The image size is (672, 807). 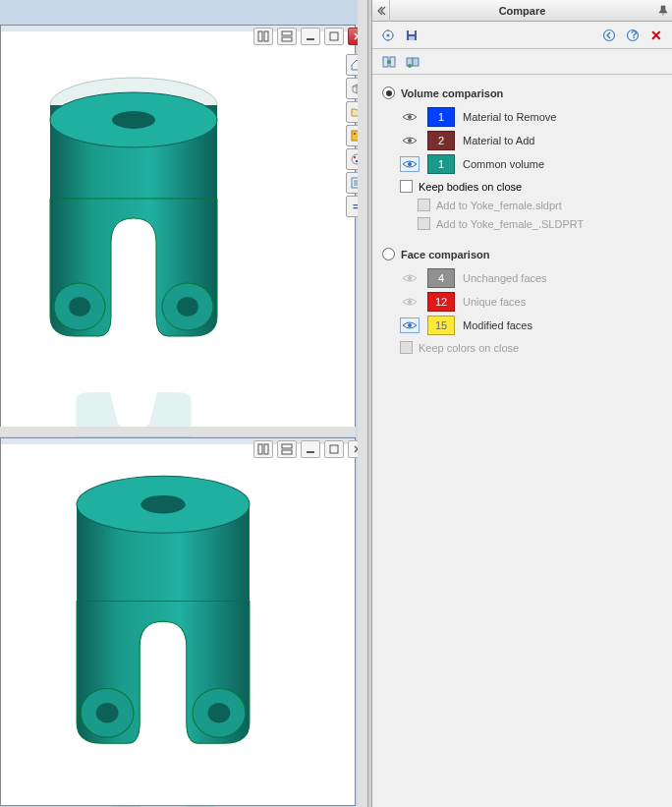 What do you see at coordinates (497, 325) in the screenshot?
I see `legend-label: Modified faces` at bounding box center [497, 325].